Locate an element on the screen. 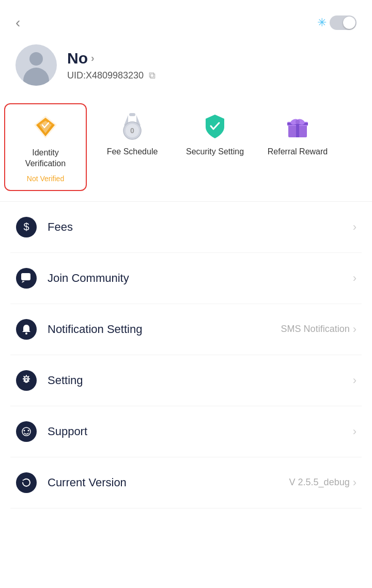  action-fee-schedule: 0 Fee Schedule is located at coordinates (132, 134).